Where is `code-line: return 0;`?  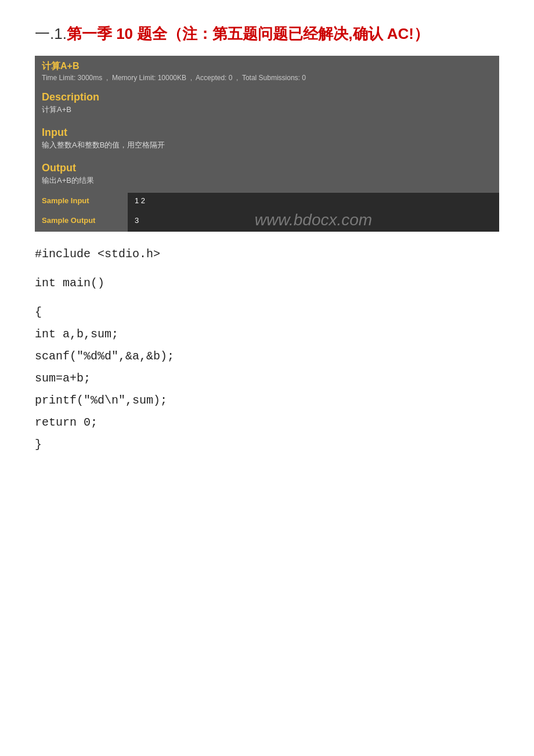 code-line: return 0; is located at coordinates (267, 423).